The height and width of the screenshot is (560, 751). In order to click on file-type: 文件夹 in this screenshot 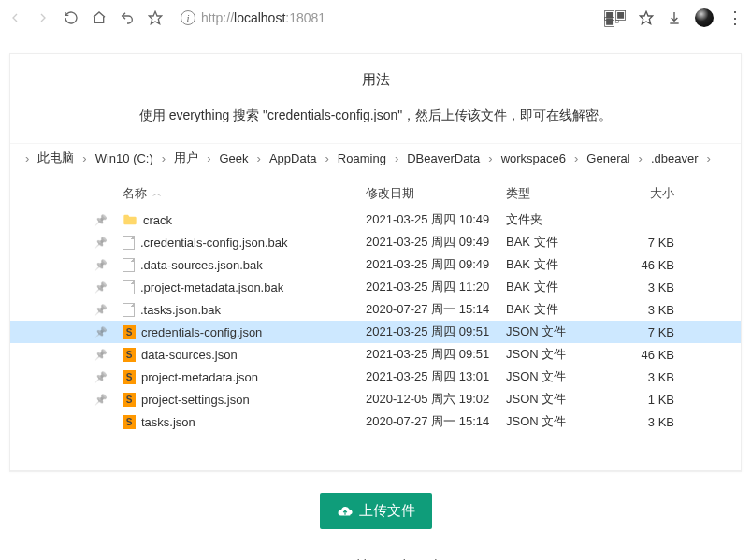, I will do `click(553, 220)`.